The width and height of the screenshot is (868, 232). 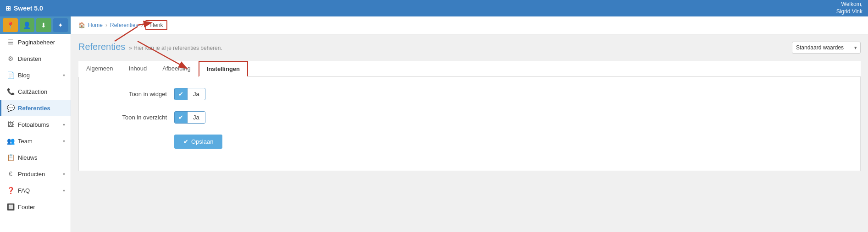 What do you see at coordinates (198, 142) in the screenshot?
I see `save-button: ✔ Opslaan` at bounding box center [198, 142].